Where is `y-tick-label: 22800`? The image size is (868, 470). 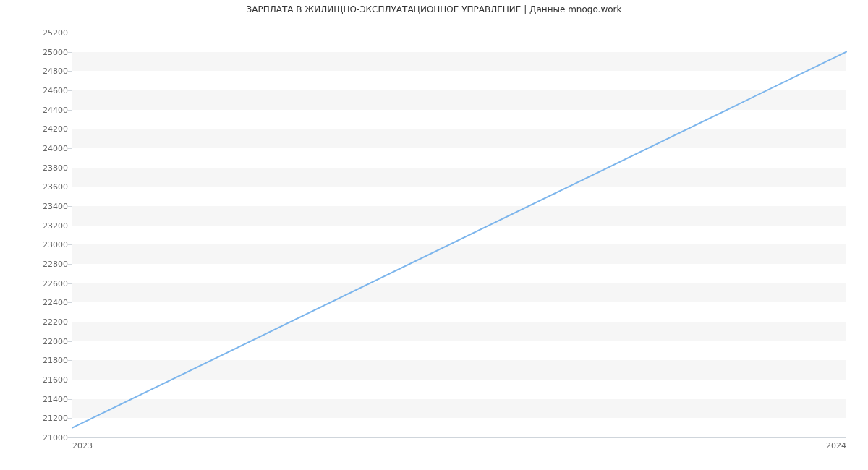
y-tick-label: 22800 is located at coordinates (55, 265).